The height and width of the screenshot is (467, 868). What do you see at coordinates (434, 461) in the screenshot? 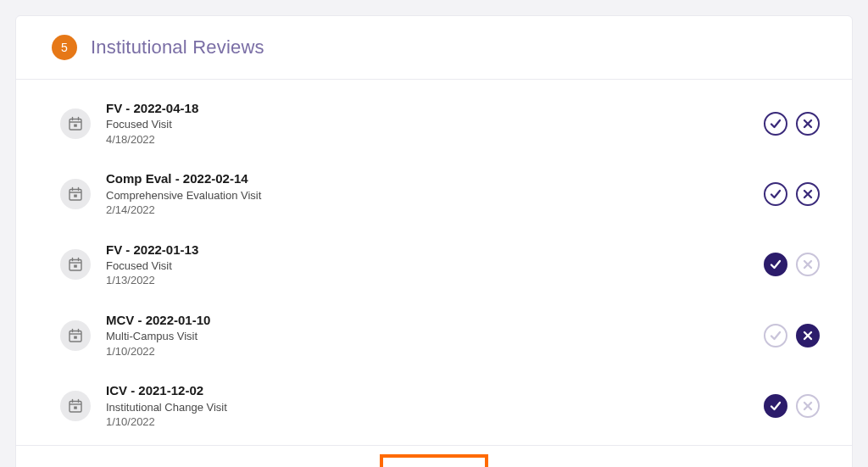
I see `view-all-highlight: View All` at bounding box center [434, 461].